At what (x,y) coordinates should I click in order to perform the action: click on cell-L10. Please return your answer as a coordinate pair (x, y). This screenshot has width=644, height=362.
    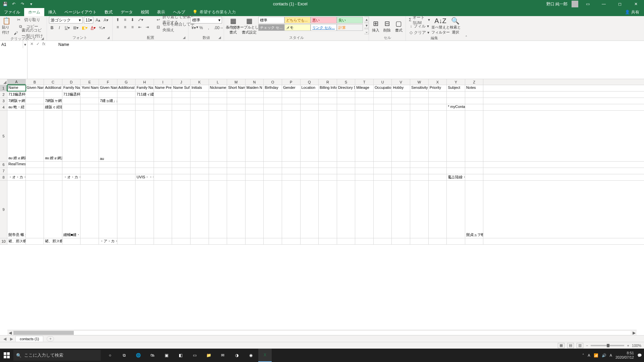
    Looking at the image, I should click on (218, 241).